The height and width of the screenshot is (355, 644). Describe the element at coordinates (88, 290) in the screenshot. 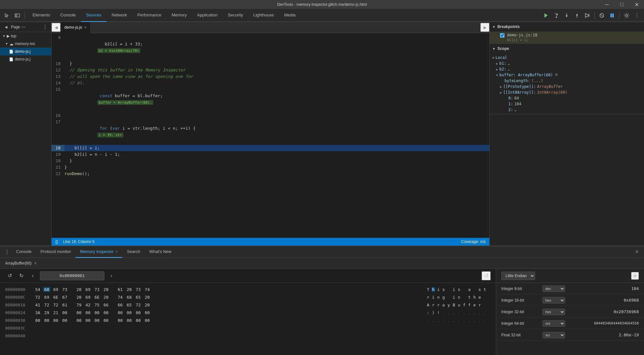

I see `byte-0-5: 69` at that location.